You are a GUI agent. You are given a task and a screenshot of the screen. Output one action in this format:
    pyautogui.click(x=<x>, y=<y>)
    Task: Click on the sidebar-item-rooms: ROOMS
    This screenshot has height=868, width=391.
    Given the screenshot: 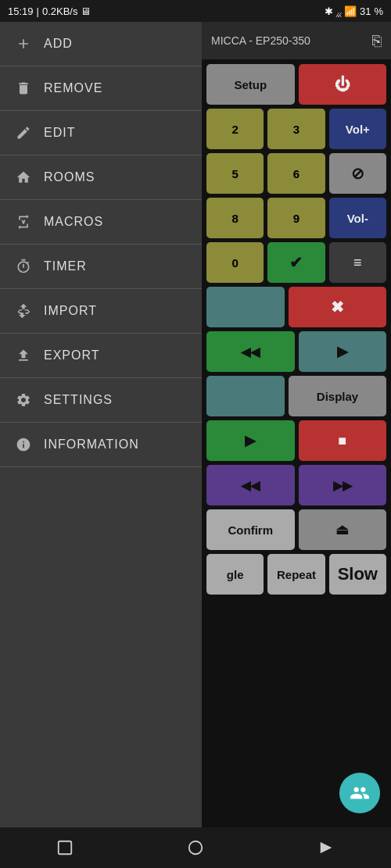 What is the action you would take?
    pyautogui.click(x=101, y=178)
    